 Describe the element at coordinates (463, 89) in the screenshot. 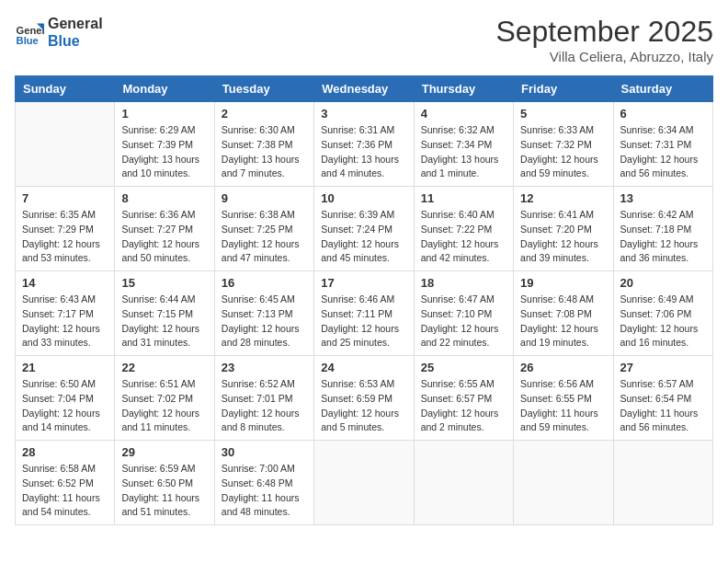

I see `header-thursday: Thursday` at that location.